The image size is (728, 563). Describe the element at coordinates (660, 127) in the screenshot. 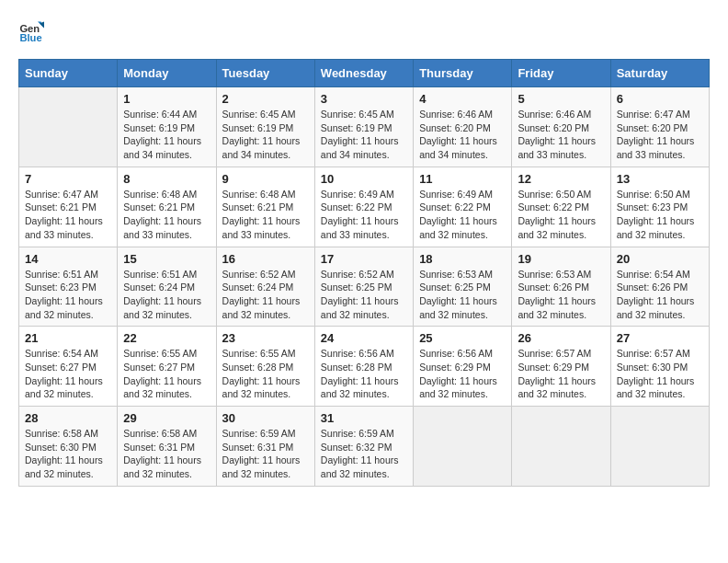

I see `calendar-cell: 6Sunrise: 6:47 AM Sunset: 6:20 PM Daylig…` at that location.